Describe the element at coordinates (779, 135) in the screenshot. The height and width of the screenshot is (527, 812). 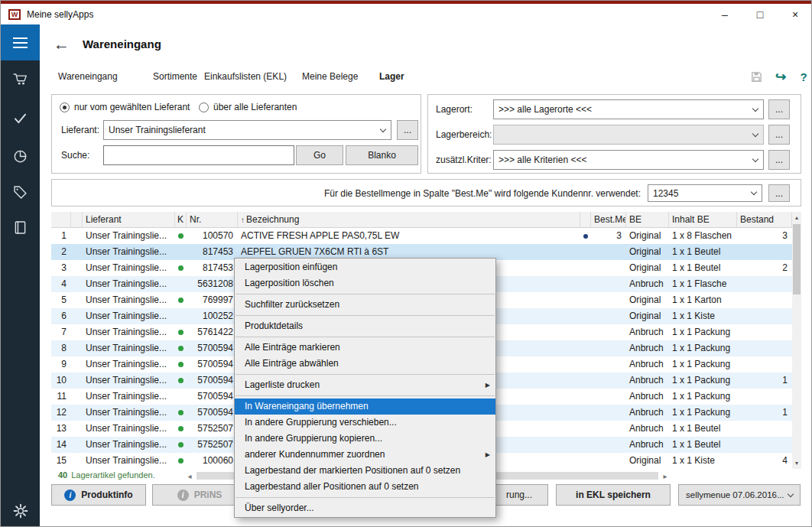
I see `lagerbereich-more-button: ...` at that location.